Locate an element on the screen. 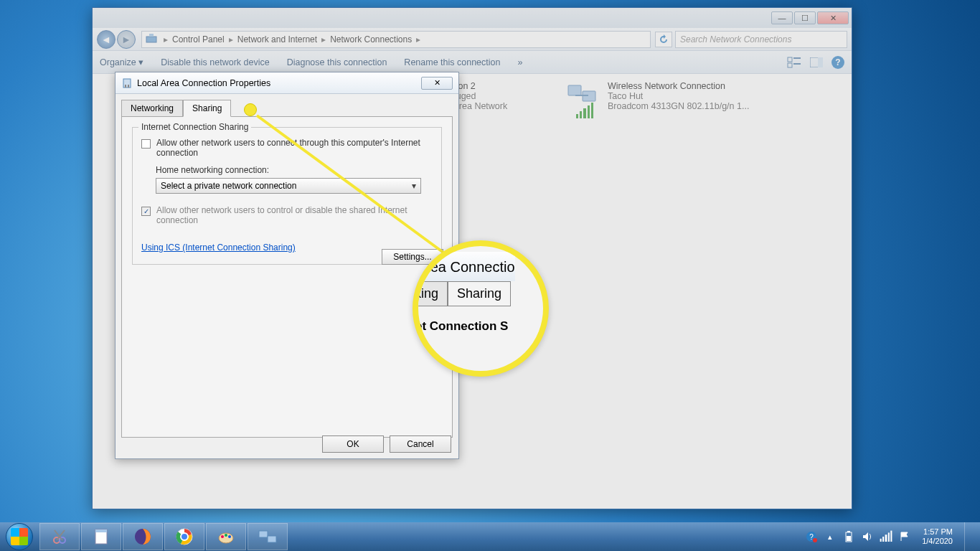  show-desktop-button is located at coordinates (969, 537).